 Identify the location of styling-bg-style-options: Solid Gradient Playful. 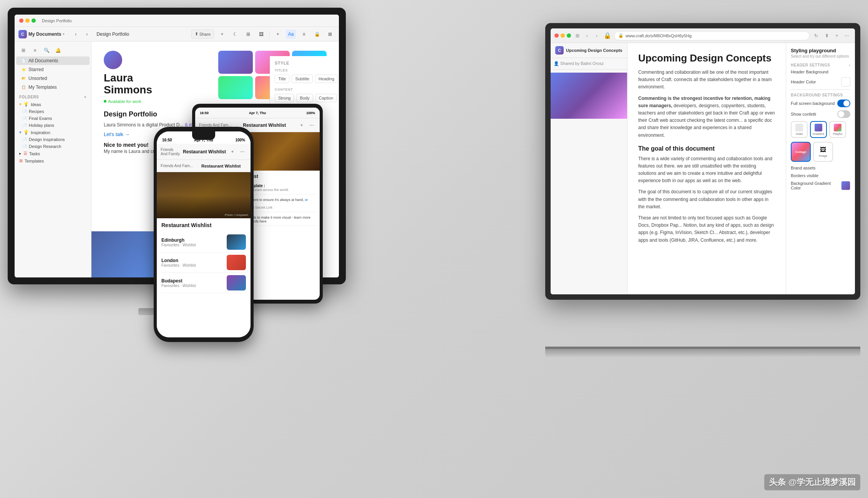
(821, 129).